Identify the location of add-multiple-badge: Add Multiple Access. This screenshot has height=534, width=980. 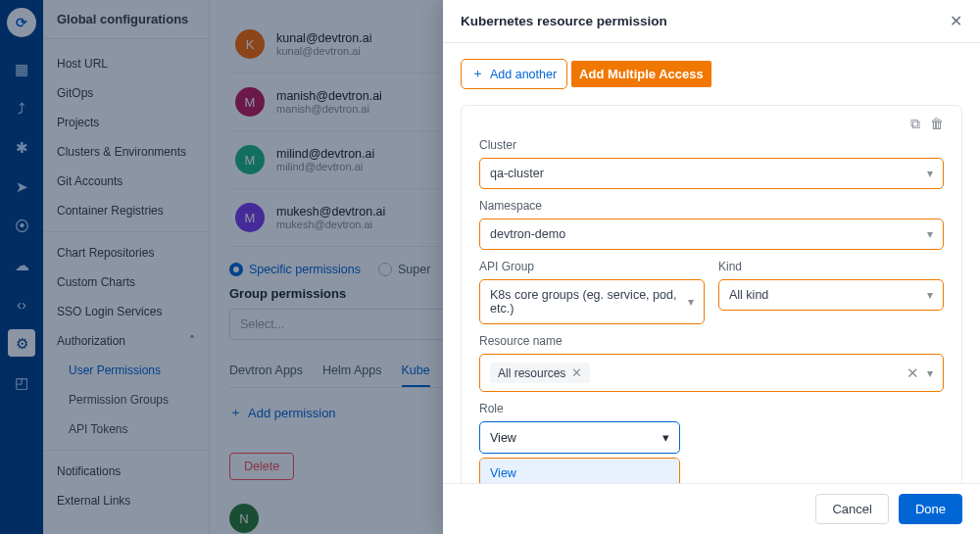
(641, 74).